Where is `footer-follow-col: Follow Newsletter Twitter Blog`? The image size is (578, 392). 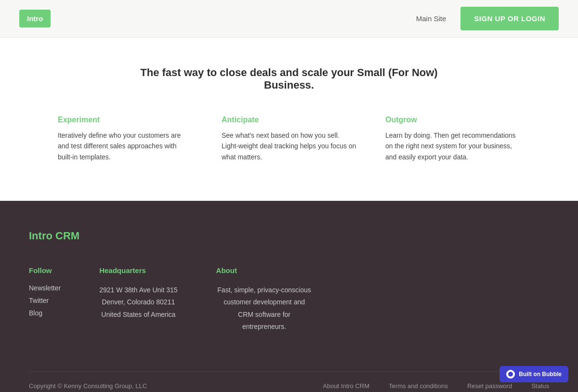
footer-follow-col: Follow Newsletter Twitter Blog is located at coordinates (45, 300).